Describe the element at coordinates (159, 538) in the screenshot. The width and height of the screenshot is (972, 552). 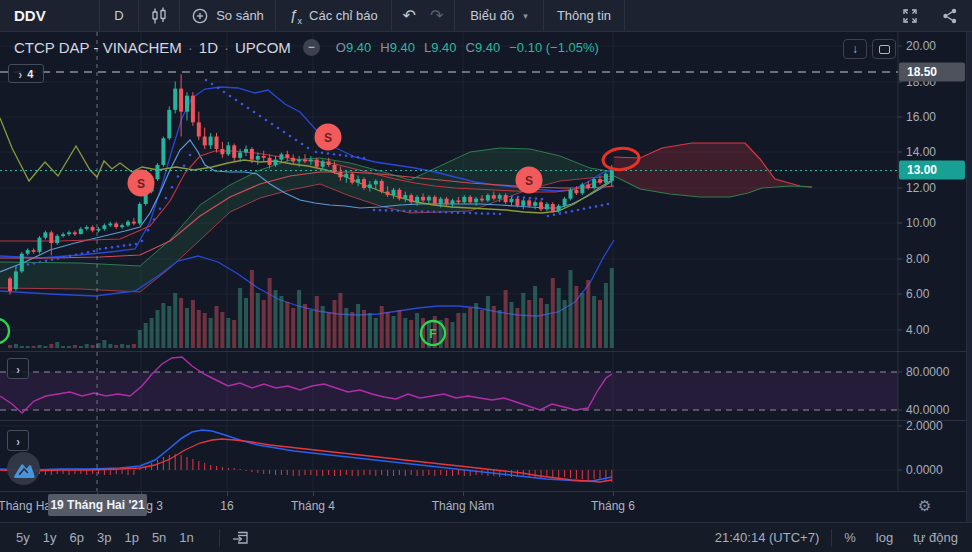
I see `range-5d-button: 5n` at that location.